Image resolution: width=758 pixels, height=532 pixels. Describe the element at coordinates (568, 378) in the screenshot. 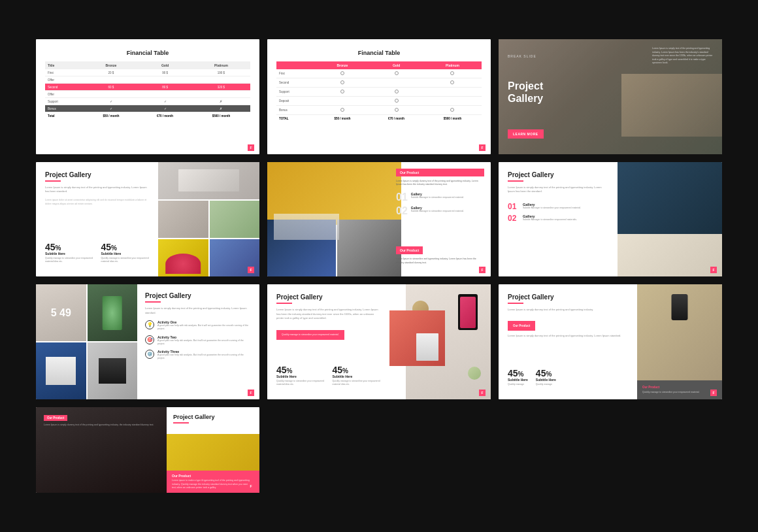

I see `slide9mid-stats: 45% Subtitle Here Quickly manage 45% Sub…` at that location.